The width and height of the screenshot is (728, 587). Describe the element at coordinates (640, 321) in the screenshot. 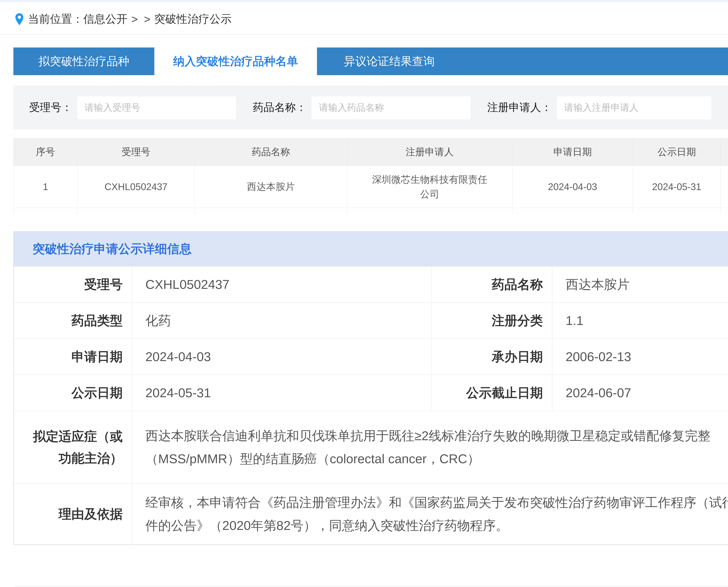

I see `detail-reg-class-value: 1.1` at that location.